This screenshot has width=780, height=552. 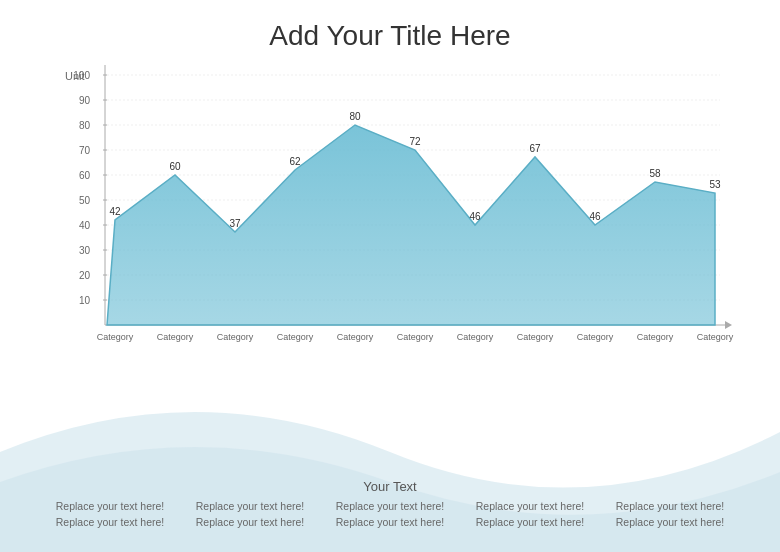 I want to click on your-text-label: Your Text, so click(x=390, y=486).